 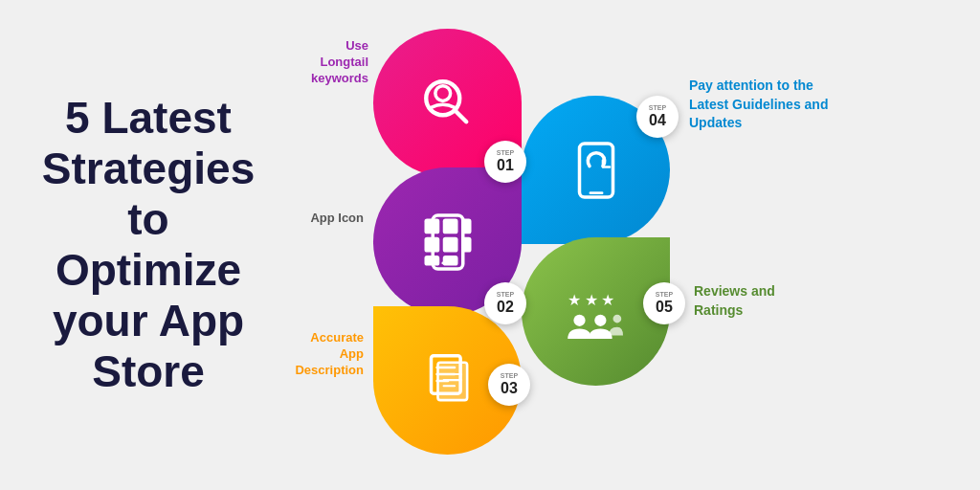 I want to click on step1-label: Use Longtail keywords, so click(x=333, y=63).